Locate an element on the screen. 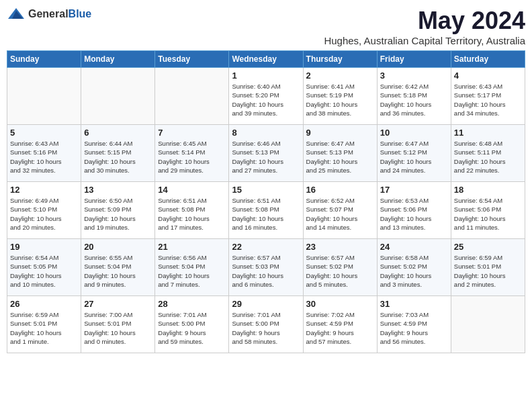 The height and width of the screenshot is (411, 532). day-number: 24 is located at coordinates (414, 247).